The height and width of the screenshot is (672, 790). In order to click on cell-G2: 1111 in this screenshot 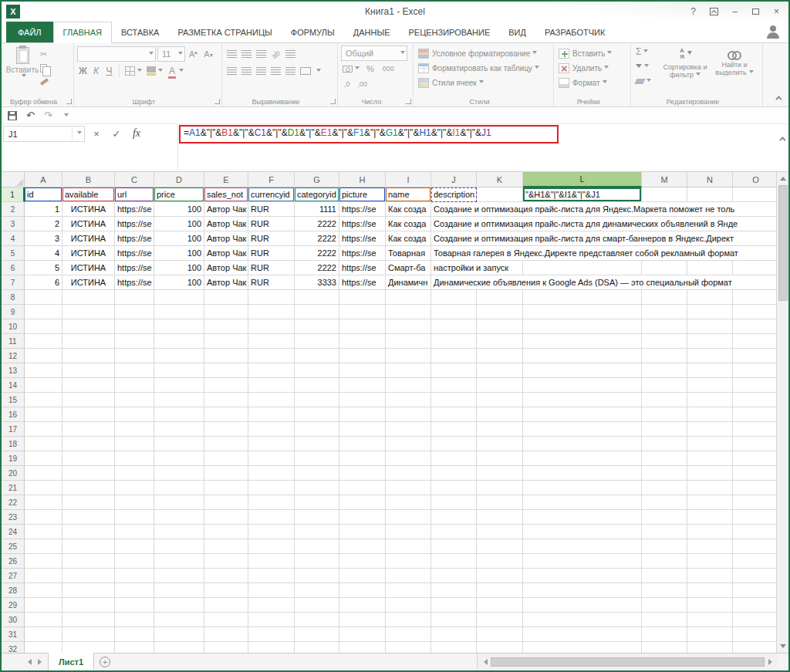, I will do `click(317, 210)`.